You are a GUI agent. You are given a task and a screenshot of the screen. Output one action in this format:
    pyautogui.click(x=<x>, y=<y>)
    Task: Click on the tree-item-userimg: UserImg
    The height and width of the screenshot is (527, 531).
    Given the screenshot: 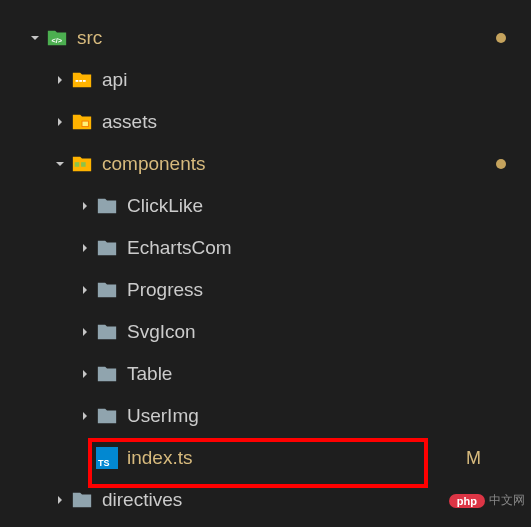 What is the action you would take?
    pyautogui.click(x=266, y=416)
    